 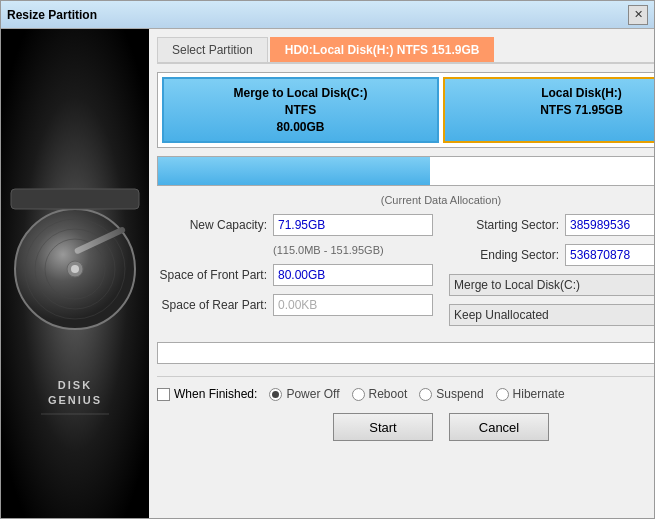 What do you see at coordinates (552, 94) in the screenshot?
I see `partition-right-line1: Local Disk(H:)` at bounding box center [552, 94].